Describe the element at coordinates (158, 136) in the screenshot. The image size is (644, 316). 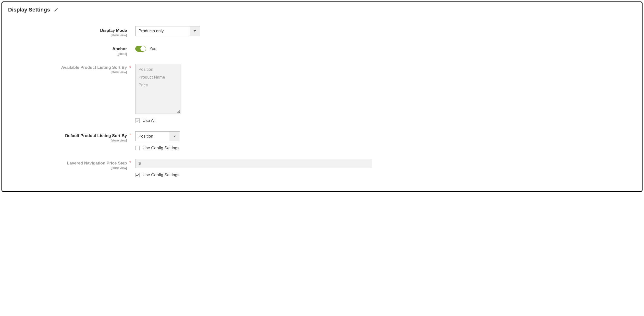
I see `select-default-sort: Position` at that location.